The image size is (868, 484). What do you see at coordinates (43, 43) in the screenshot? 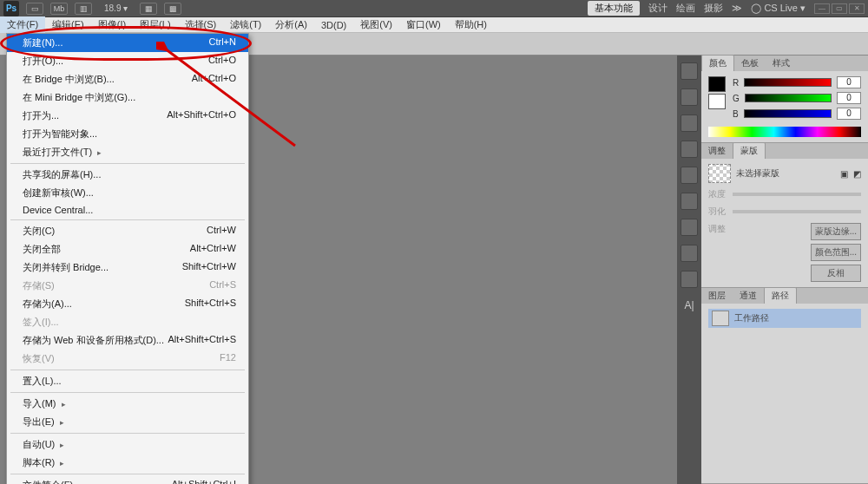
I see `menu-item-label: 新建(N)...` at bounding box center [43, 43].